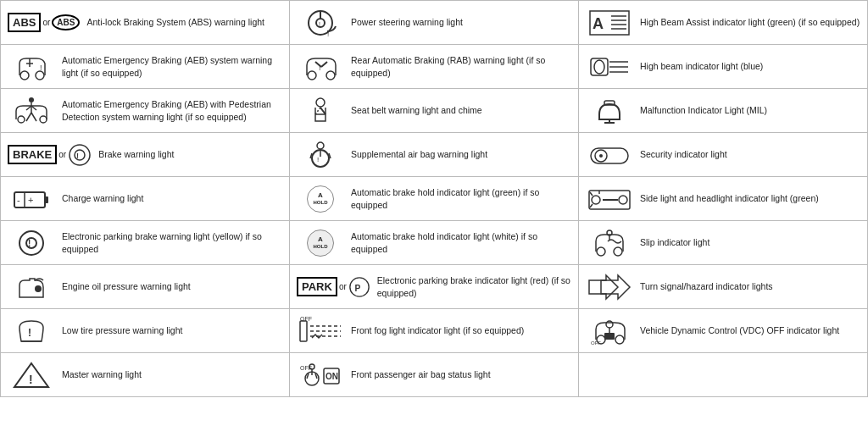 This screenshot has height=437, width=868. I want to click on fog-light-label: Front fog light indicator light (if so e…, so click(437, 330).